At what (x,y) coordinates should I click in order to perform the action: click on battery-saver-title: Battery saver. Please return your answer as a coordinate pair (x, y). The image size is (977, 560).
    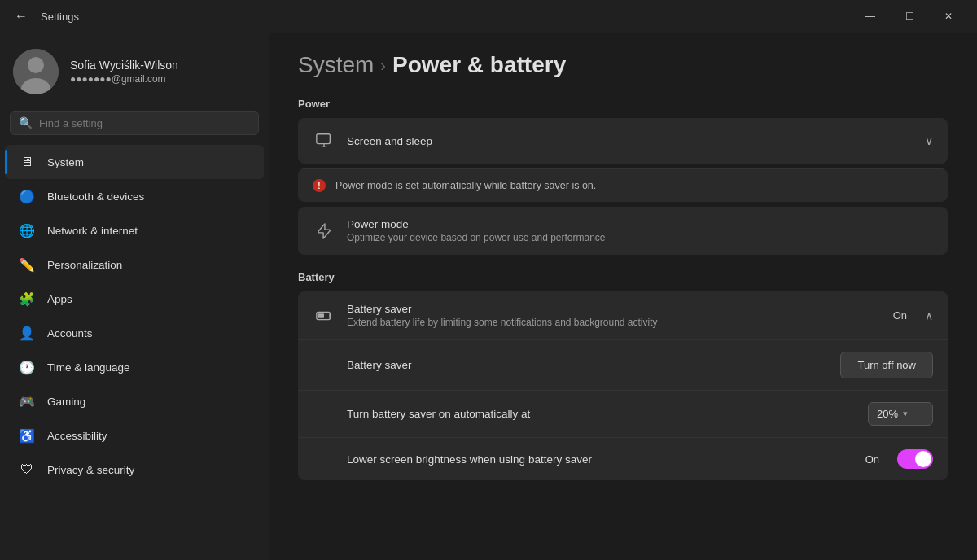
    Looking at the image, I should click on (614, 309).